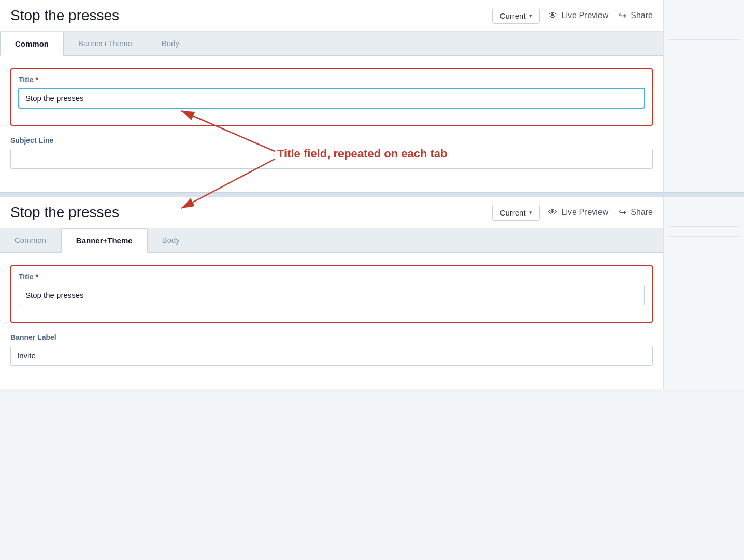 The height and width of the screenshot is (560, 744). I want to click on top-tabs-bar: Common Banner+Theme Body, so click(332, 44).